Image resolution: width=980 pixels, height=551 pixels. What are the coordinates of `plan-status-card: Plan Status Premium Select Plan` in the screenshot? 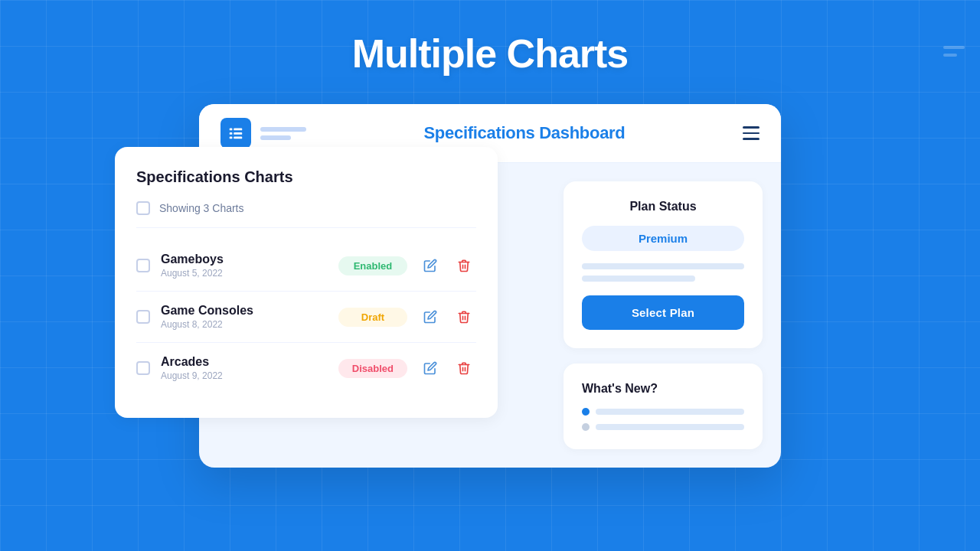 It's located at (663, 265).